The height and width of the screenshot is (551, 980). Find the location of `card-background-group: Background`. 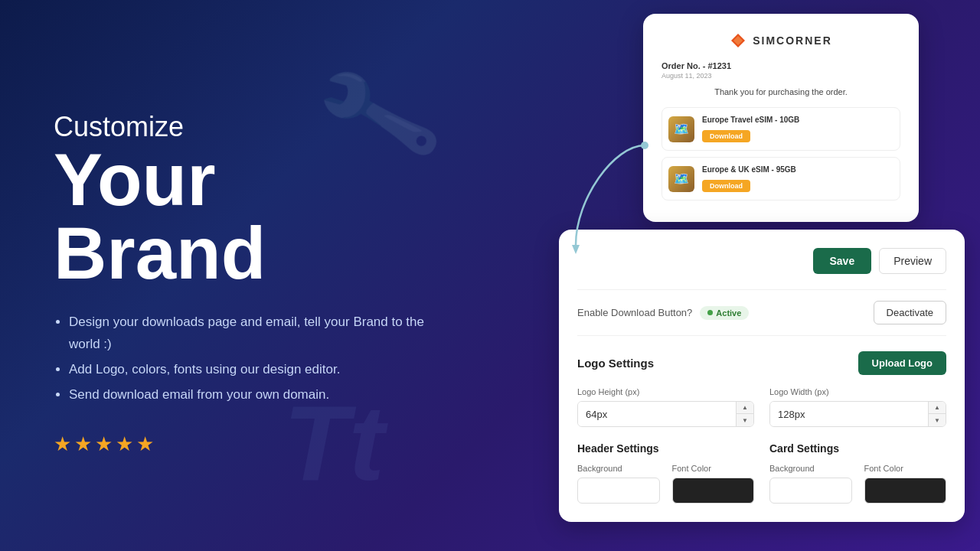

card-background-group: Background is located at coordinates (811, 484).